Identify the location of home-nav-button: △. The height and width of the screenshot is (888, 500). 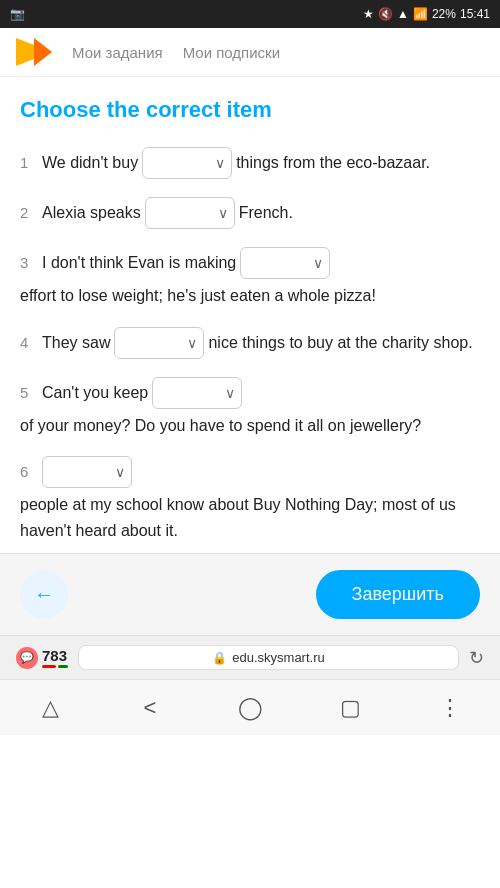
(50, 708).